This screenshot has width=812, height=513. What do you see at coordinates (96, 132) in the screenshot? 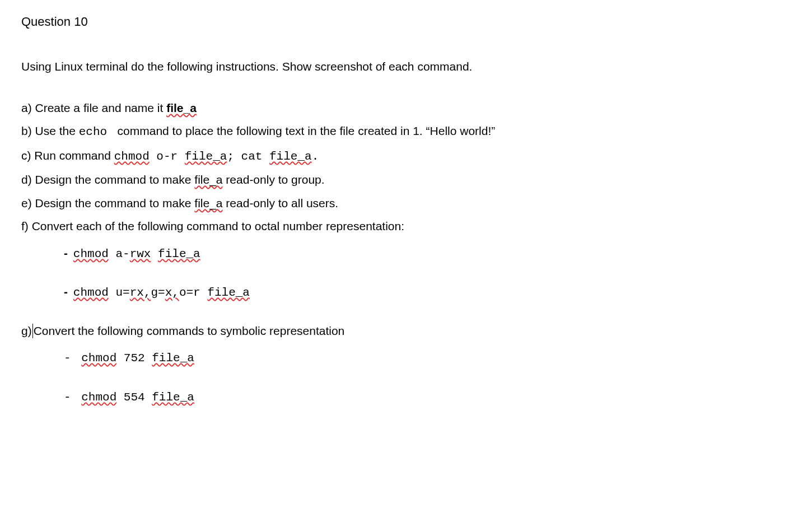
I see `echo-cmd: echo` at bounding box center [96, 132].